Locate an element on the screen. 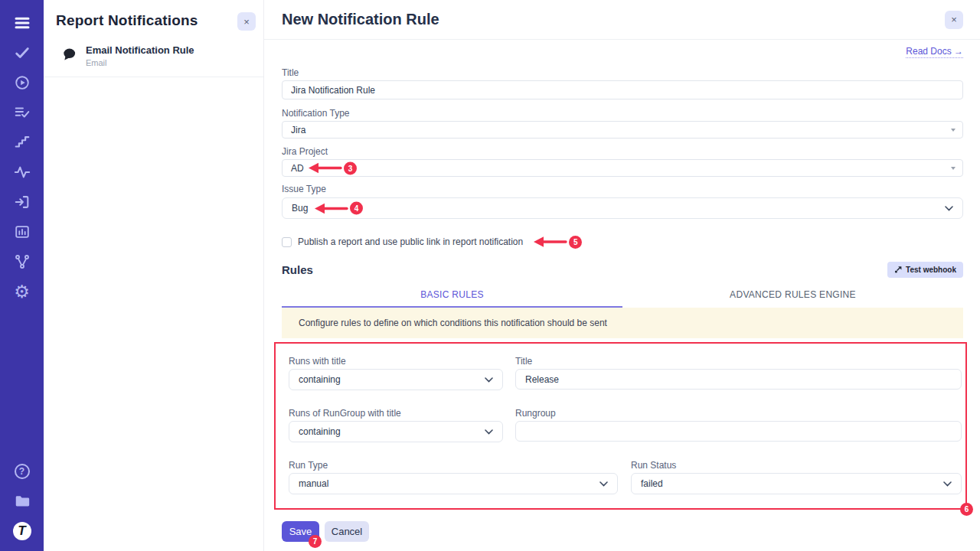 The height and width of the screenshot is (551, 980). title-input is located at coordinates (622, 90).